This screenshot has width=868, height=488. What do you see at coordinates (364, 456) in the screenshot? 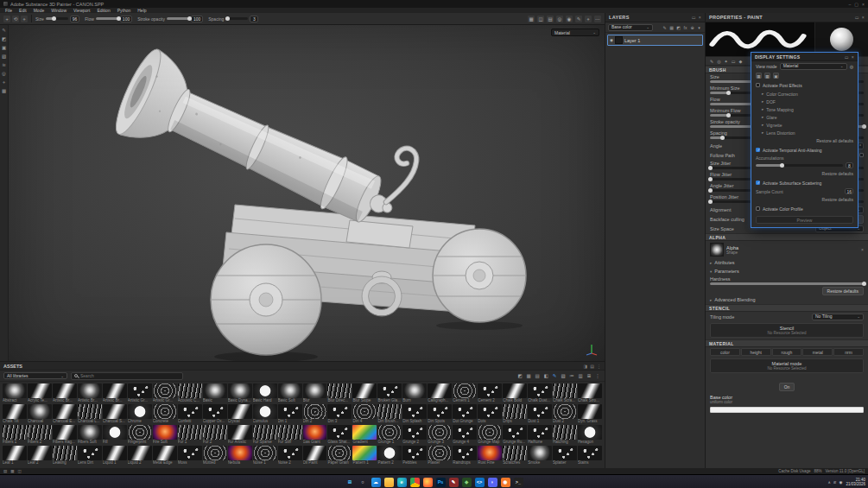
I see `asset-item: Pattern 1` at bounding box center [364, 456].